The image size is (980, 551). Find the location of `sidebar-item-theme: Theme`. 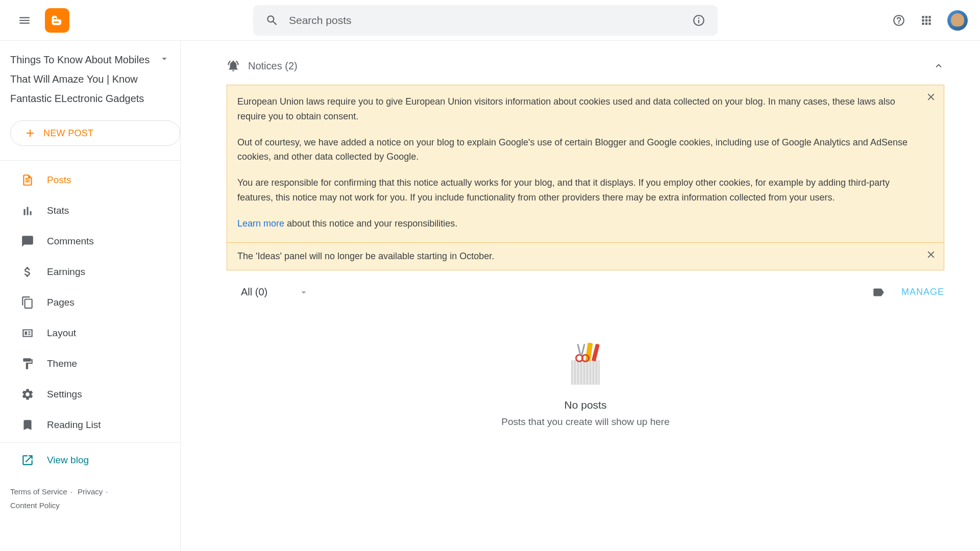

sidebar-item-theme: Theme is located at coordinates (90, 364).